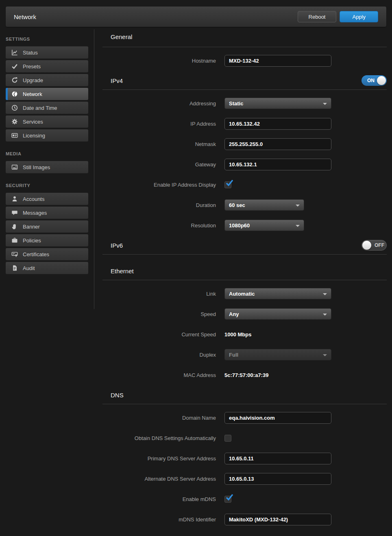 Image resolution: width=392 pixels, height=536 pixels. Describe the element at coordinates (159, 418) in the screenshot. I see `domain-name-label: Domain Name` at that location.